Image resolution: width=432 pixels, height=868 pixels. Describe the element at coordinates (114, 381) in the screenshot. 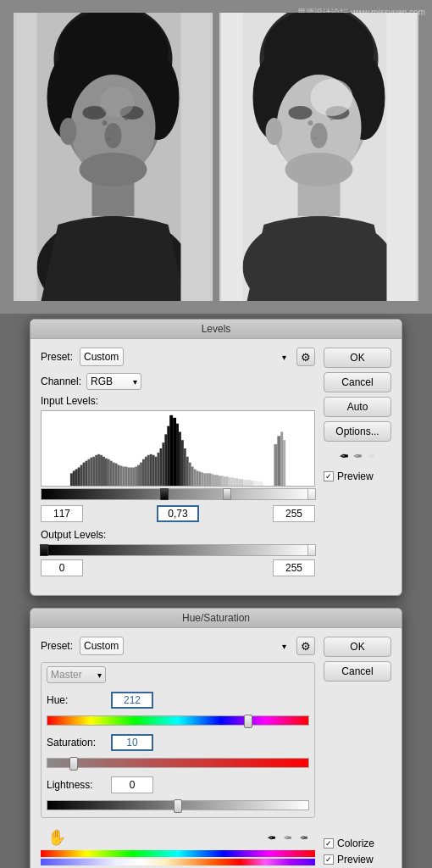

I see `levels-channel-select: RGB` at that location.